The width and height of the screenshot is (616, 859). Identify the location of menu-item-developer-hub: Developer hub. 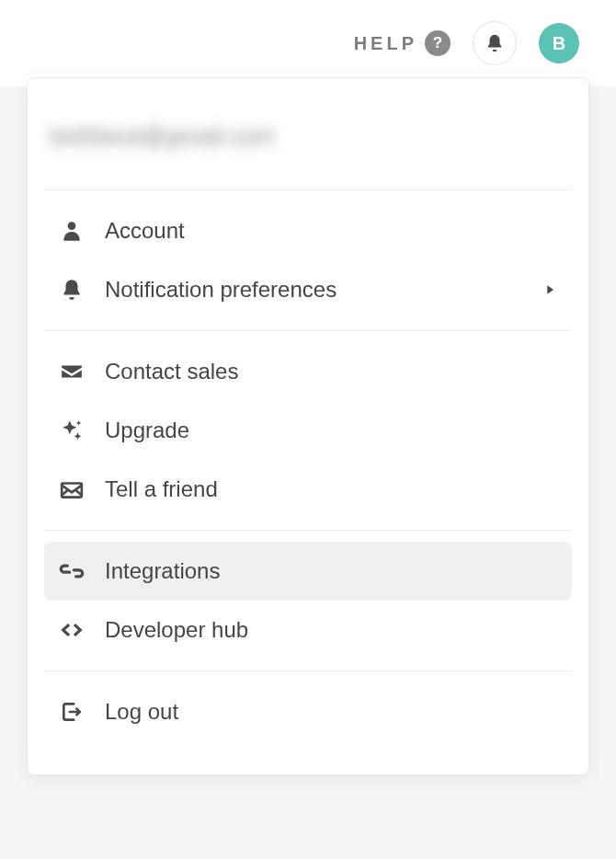
(308, 630).